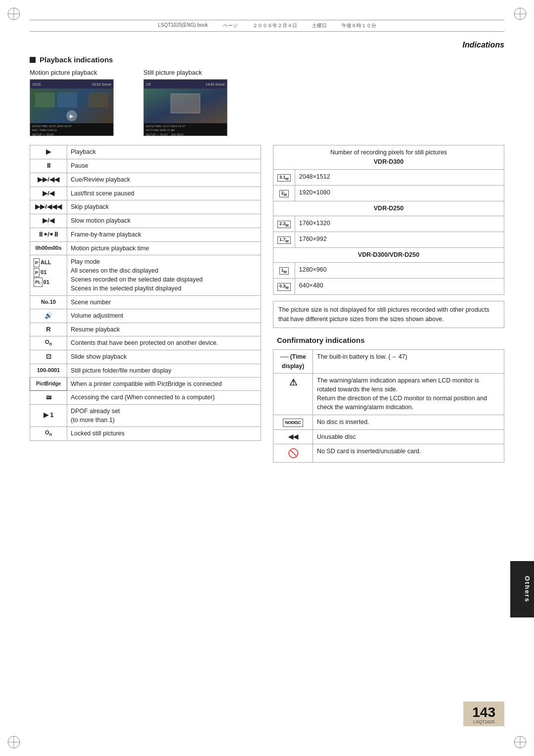 The width and height of the screenshot is (534, 756). I want to click on still-screen-content, so click(185, 106).